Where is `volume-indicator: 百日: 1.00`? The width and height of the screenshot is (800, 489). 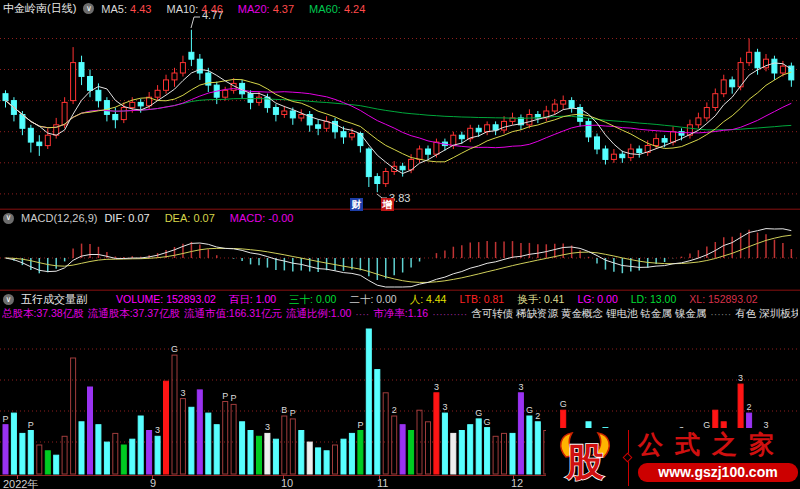 volume-indicator: 百日: 1.00 is located at coordinates (252, 300).